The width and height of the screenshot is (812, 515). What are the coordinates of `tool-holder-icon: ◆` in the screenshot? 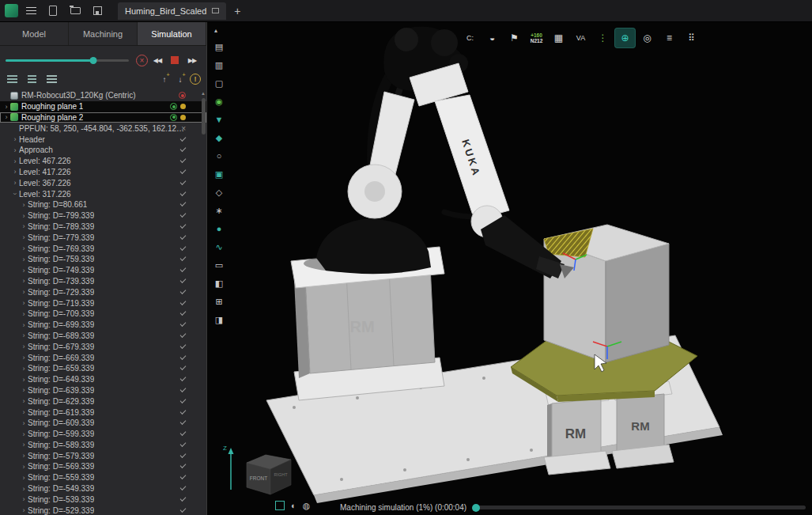 It's located at (219, 138).